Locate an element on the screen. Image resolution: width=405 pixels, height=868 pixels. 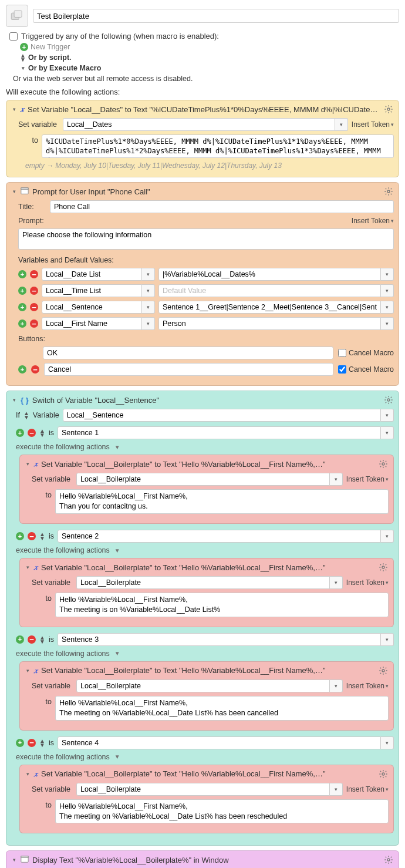
variable-name-input is located at coordinates (199, 125).